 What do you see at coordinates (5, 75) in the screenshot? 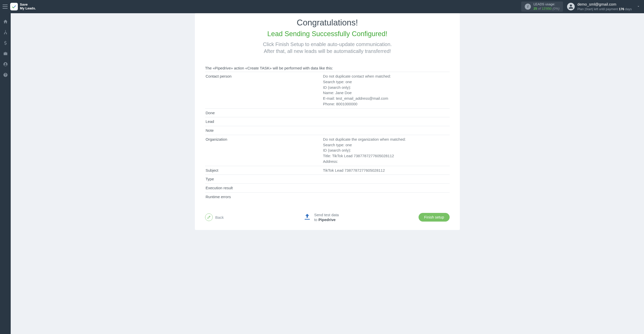
I see `sidebar-item-help` at bounding box center [5, 75].